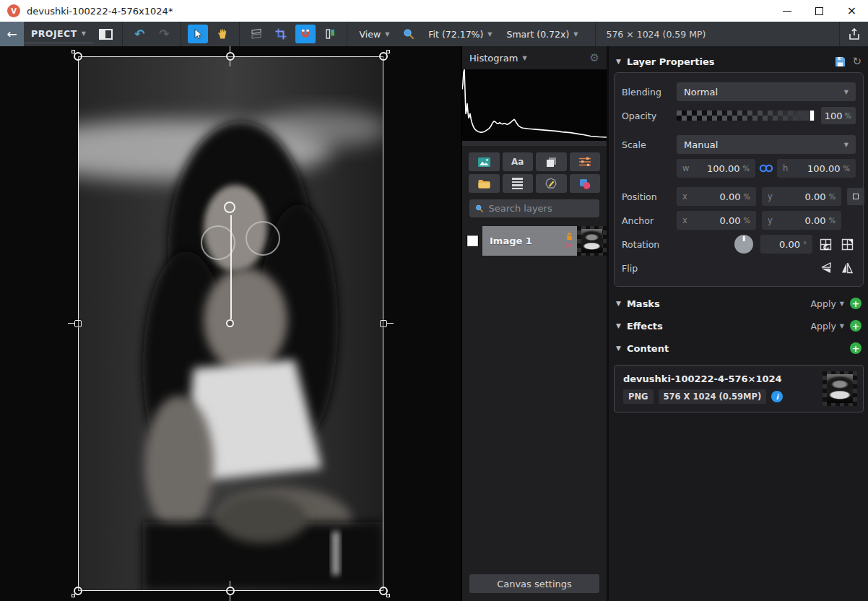  What do you see at coordinates (847, 244) in the screenshot?
I see `rotate-cw-button` at bounding box center [847, 244].